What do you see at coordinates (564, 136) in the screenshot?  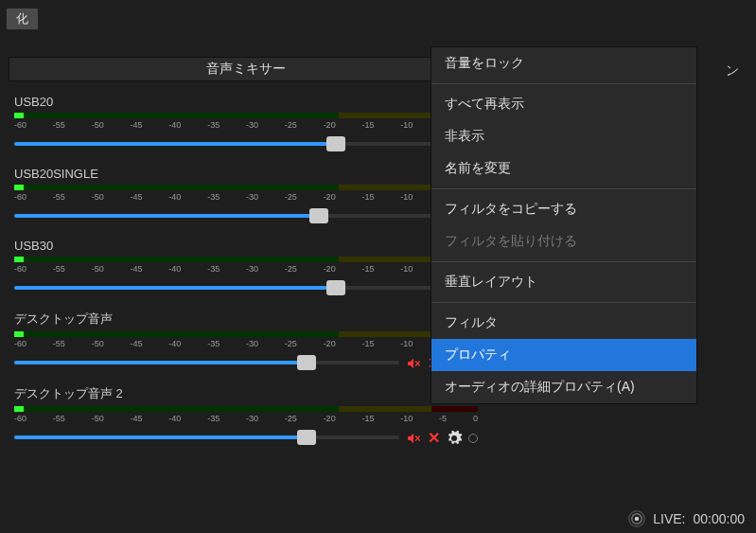 I see `menu-item: 非表示` at bounding box center [564, 136].